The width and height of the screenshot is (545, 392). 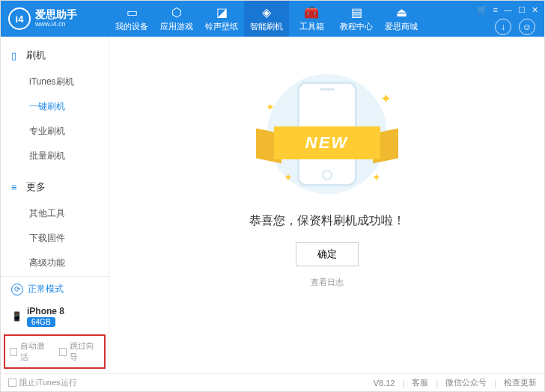 I want to click on refresh-icon: ⟳, so click(x=17, y=290).